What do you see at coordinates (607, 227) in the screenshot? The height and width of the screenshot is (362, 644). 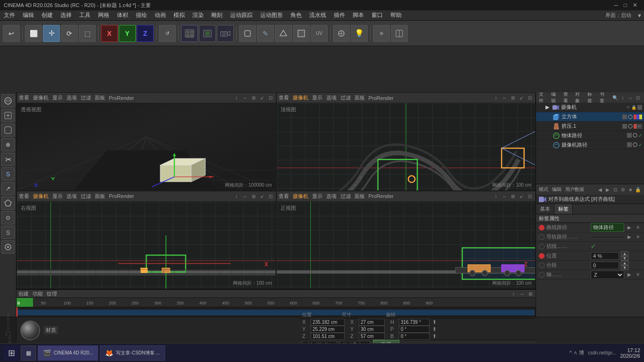 I see `attr-val-curvepath: 物体路径` at bounding box center [607, 227].